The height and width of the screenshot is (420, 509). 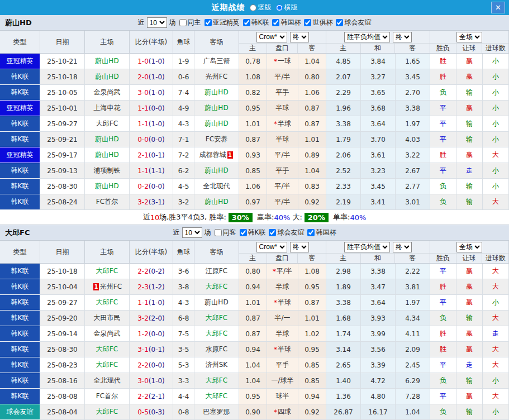 What do you see at coordinates (413, 397) in the screenshot?
I see `avg-away-odds-cell: 7.28` at bounding box center [413, 397].